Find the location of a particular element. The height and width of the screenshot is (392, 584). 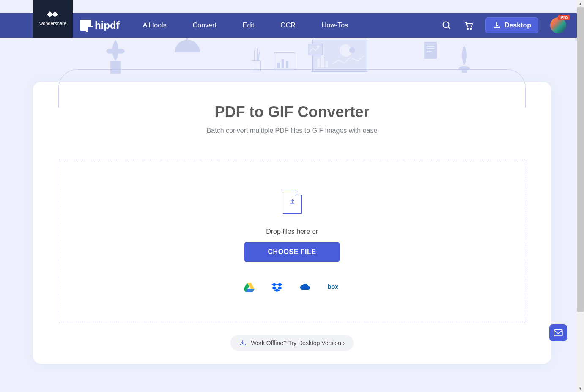

page-subtitle: Batch convert multiple PDF files to GIF … is located at coordinates (292, 131).